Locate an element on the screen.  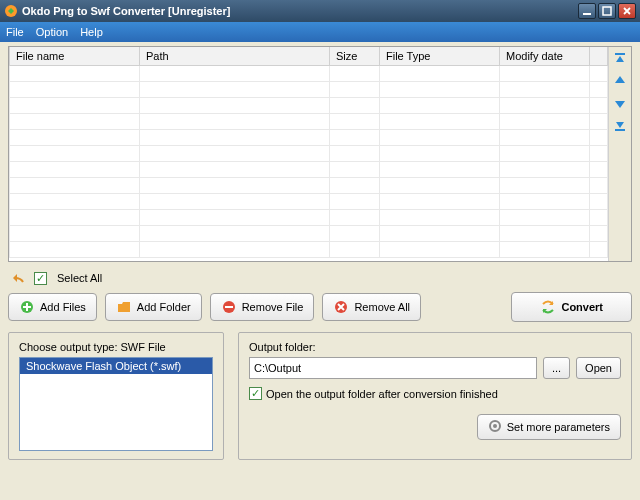
col-size: Size is located at coordinates (355, 56).